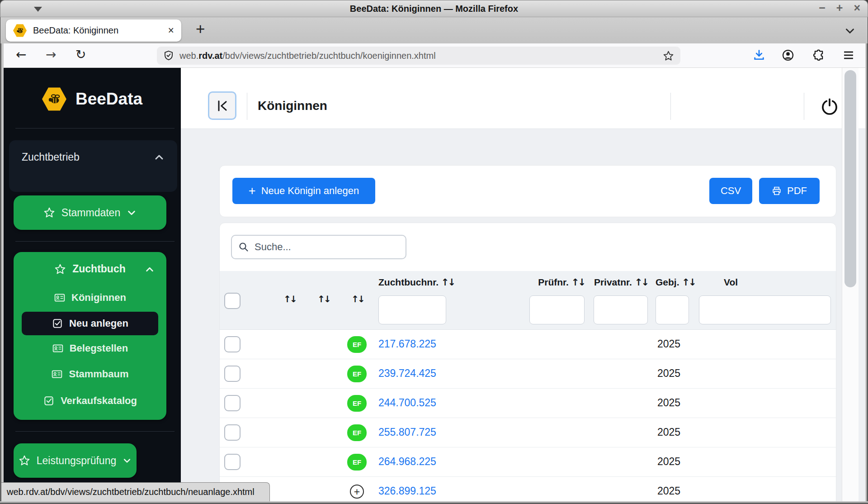 The height and width of the screenshot is (504, 868). I want to click on page-title: Königinnen, so click(292, 106).